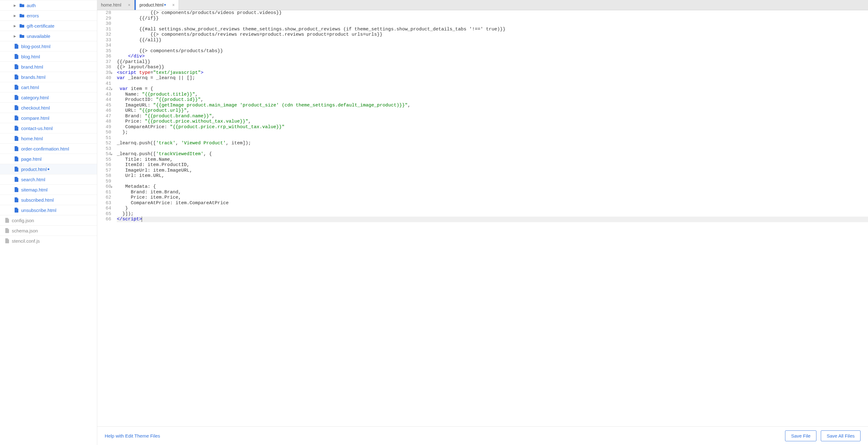 The width and height of the screenshot is (868, 445). I want to click on code-line: Url: item.URL,, so click(493, 176).